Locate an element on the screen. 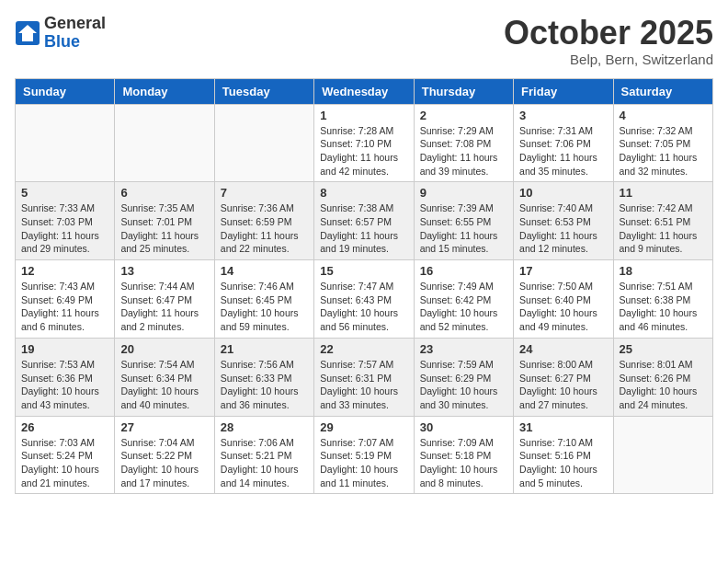 Image resolution: width=728 pixels, height=563 pixels. day-info: Sunrise: 7:29 AM Sunset: 7:08 PM Dayligh… is located at coordinates (463, 151).